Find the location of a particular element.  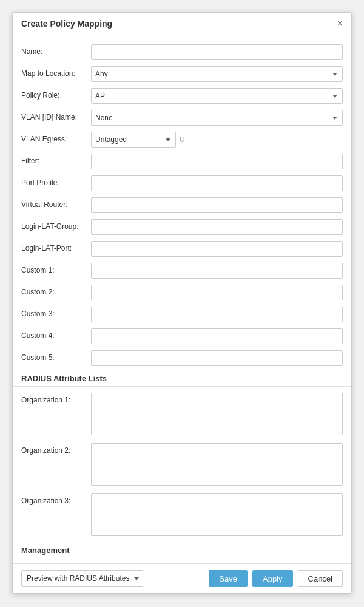

vlan-id-row: VLAN [ID] Name: None is located at coordinates (182, 118).